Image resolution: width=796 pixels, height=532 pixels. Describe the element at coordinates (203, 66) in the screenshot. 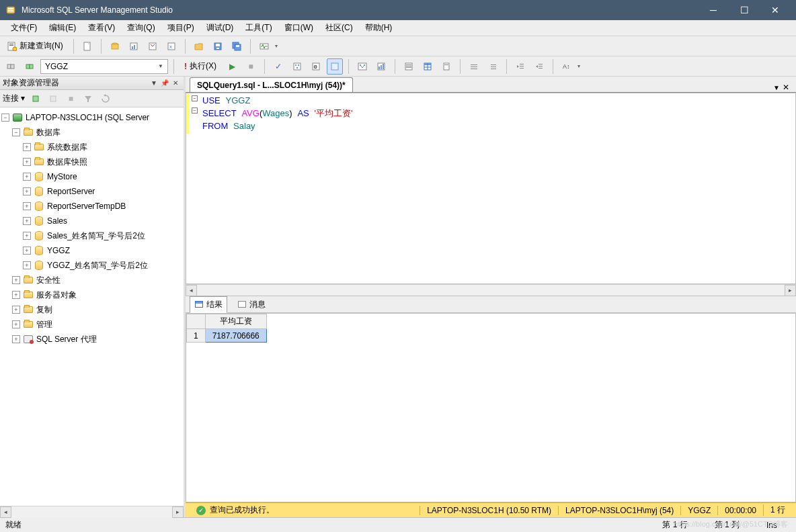

I see `execute-label: 执行(X)` at that location.